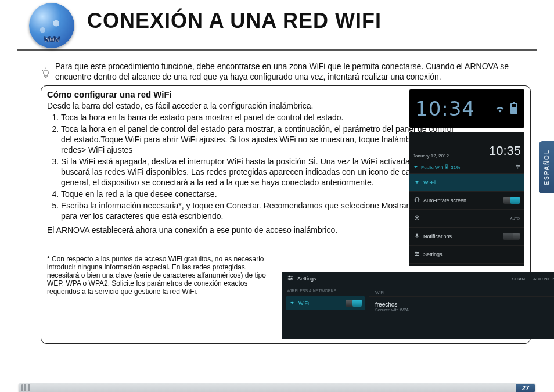  What do you see at coordinates (418, 305) in the screenshot?
I see `screenshot-wifi-settings: Settings SCAN ADD NETWORK WIRELESS & NET…` at bounding box center [418, 305].